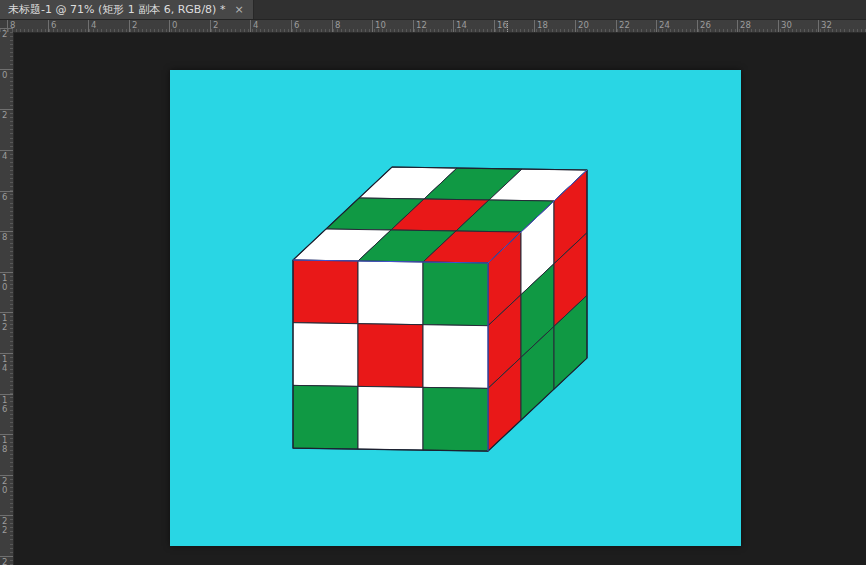 This screenshot has height=565, width=866. I want to click on v-ruler-label: 6, so click(4, 198).